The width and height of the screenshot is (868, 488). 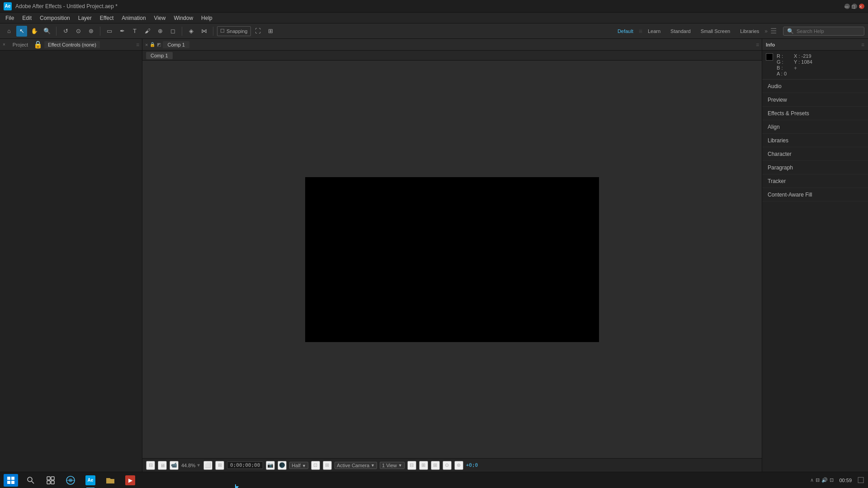 I want to click on layer-controls-btn: ⊙, so click(x=447, y=465).